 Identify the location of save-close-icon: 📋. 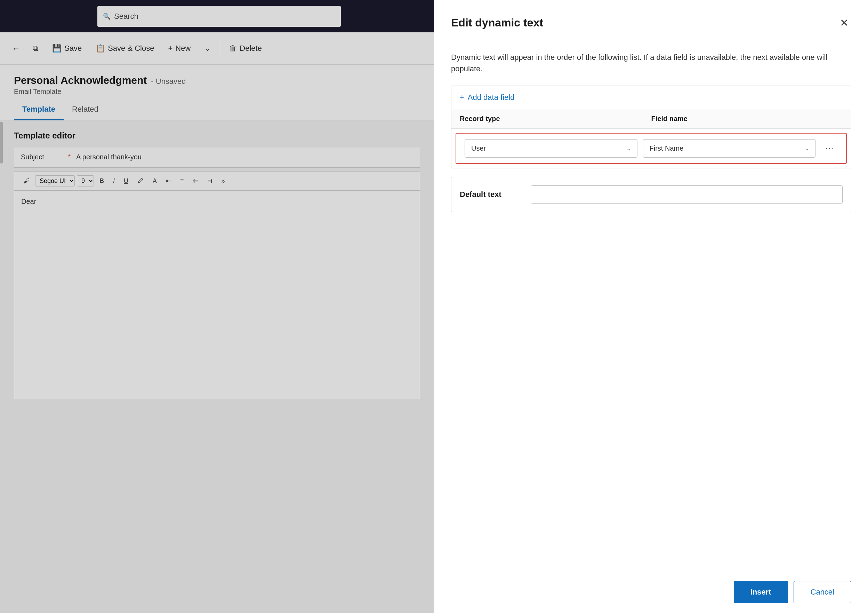
(101, 48).